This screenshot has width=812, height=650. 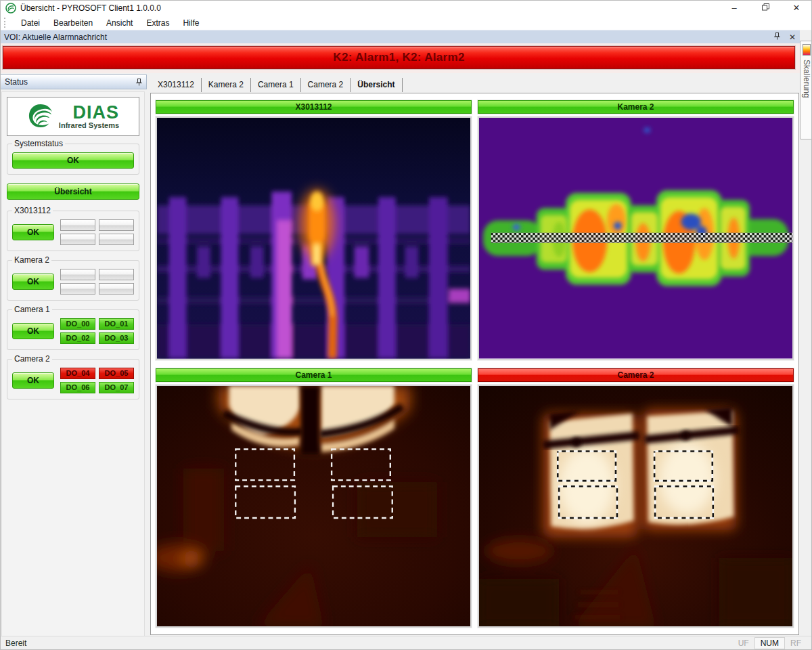 I want to click on x3013112-ok-button: OK, so click(x=33, y=232).